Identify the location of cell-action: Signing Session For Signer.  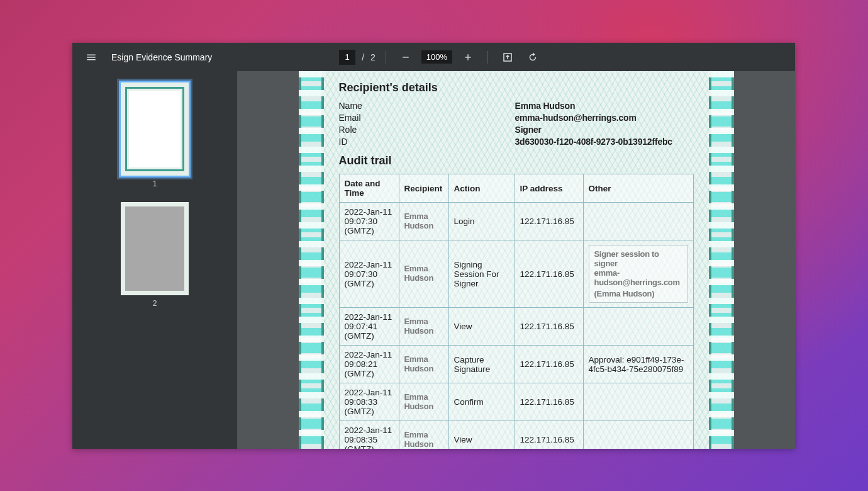
(482, 274).